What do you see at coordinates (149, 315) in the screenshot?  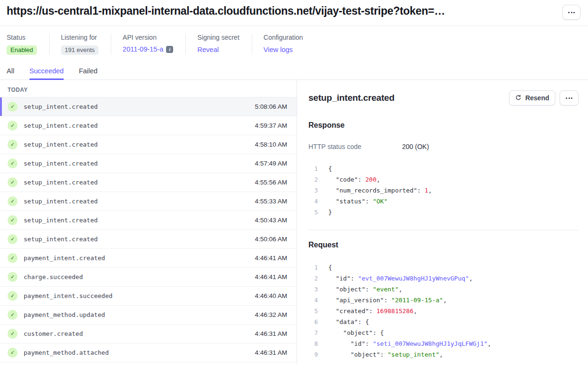 I see `event-list-row: ✓ payment_method.updated 4:46:32 AM` at bounding box center [149, 315].